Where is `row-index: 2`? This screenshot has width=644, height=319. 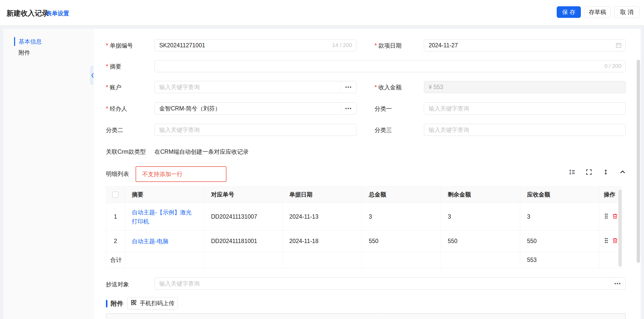
row-index: 2 is located at coordinates (116, 241).